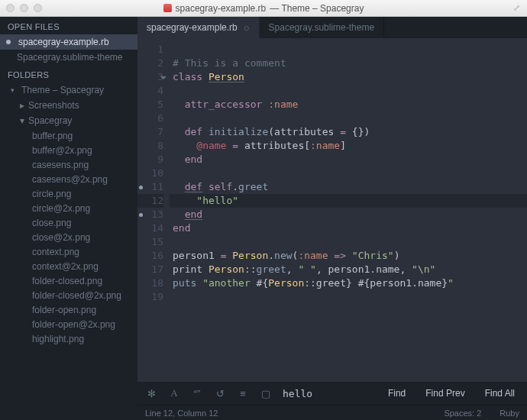  I want to click on highlight-icon: ▢, so click(266, 394).